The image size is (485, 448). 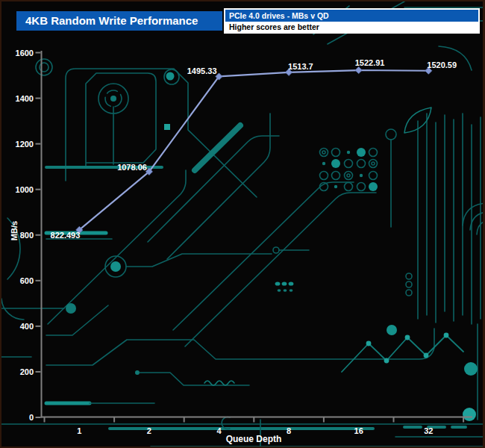 I want to click on data-point-label: 822.493, so click(x=66, y=235).